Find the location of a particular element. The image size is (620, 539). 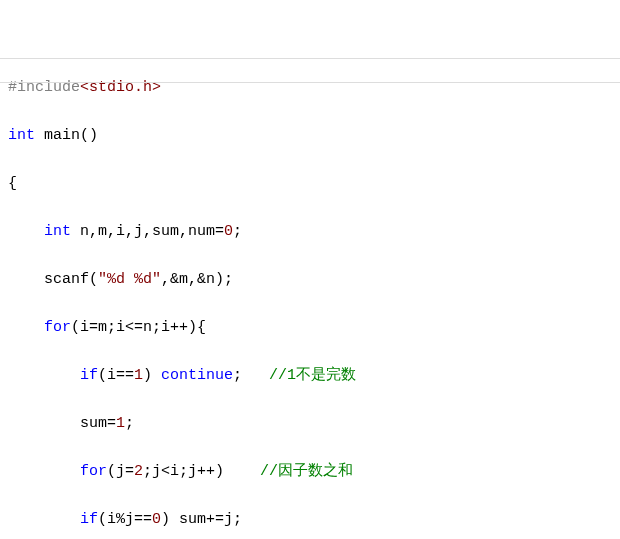

code-line: scanf("%d %d",&m,&n); is located at coordinates (310, 280).